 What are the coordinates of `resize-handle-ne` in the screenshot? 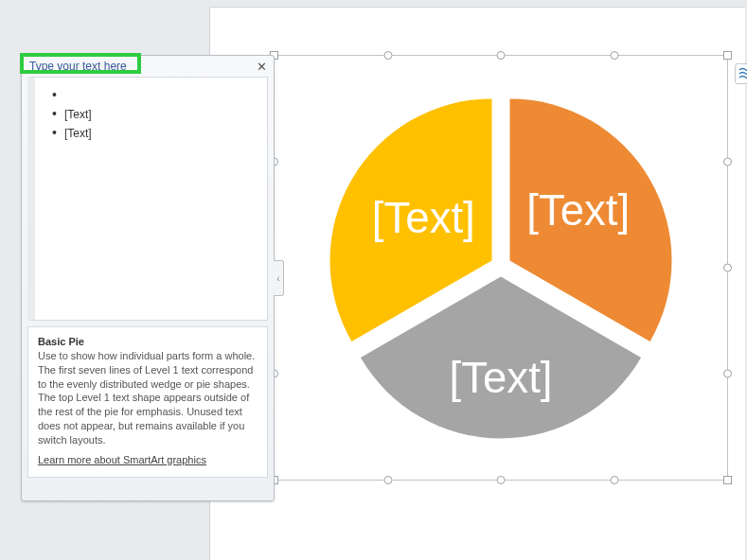 It's located at (727, 55).